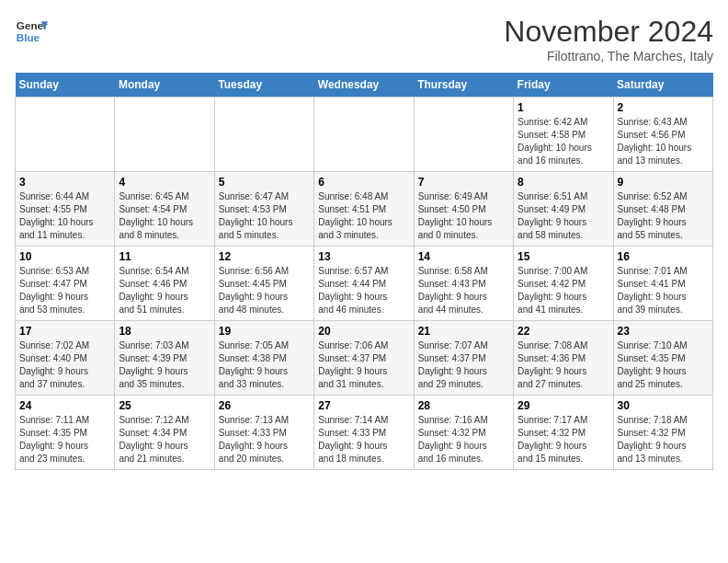 This screenshot has width=728, height=563. I want to click on day-info: Sunrise: 6:52 AM Sunset: 4:48 PM Dayligh…, so click(664, 216).